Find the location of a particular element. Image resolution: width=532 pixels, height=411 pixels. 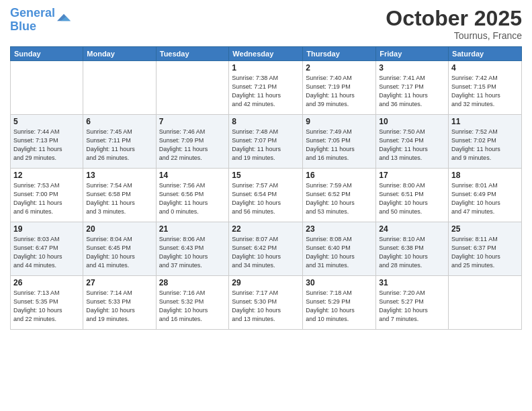

day-info: Sunrise: 8:06 AM Sunset: 6:43 PM Dayligh… is located at coordinates (193, 253).